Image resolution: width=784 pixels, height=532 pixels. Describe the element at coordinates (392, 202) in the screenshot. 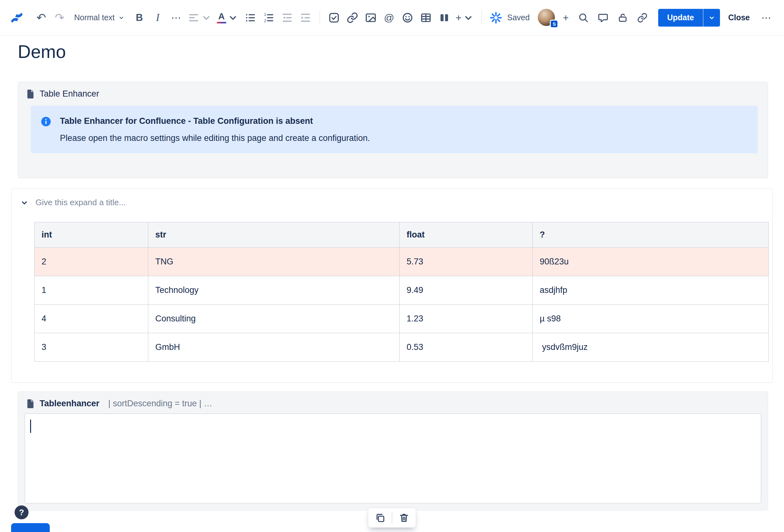

I see `expand-toggle: Give this expand a title...` at that location.